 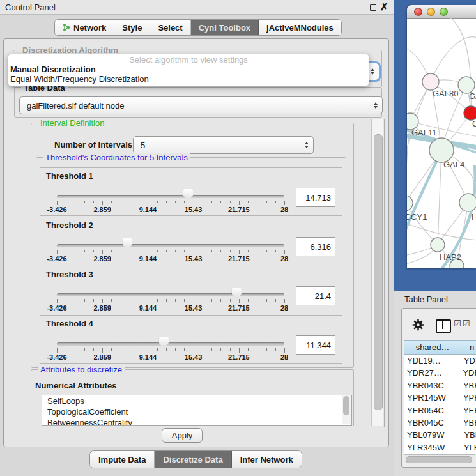 I want to click on column-header-shared-name: shared…, so click(x=433, y=348).